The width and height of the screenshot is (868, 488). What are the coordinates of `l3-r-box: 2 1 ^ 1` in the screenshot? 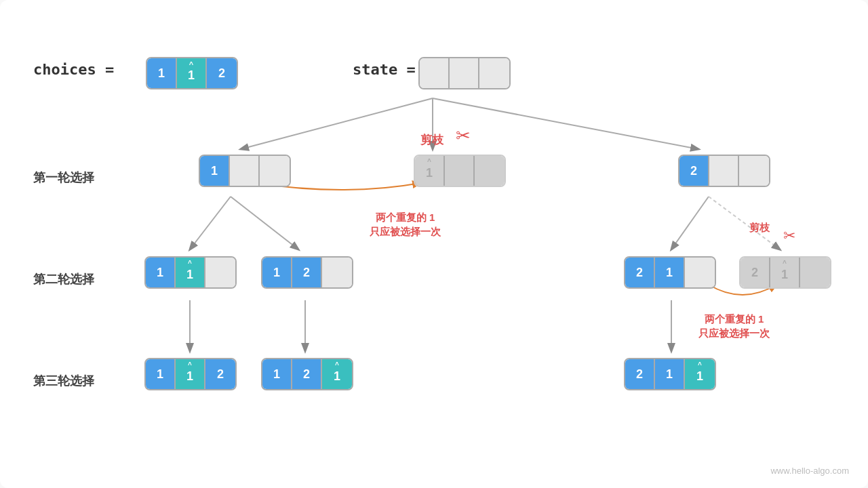 It's located at (670, 374).